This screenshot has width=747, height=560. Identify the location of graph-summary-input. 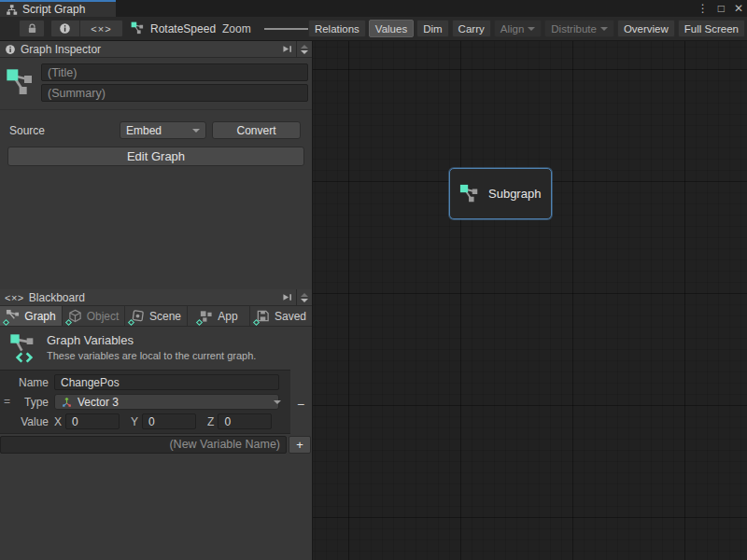
(175, 93).